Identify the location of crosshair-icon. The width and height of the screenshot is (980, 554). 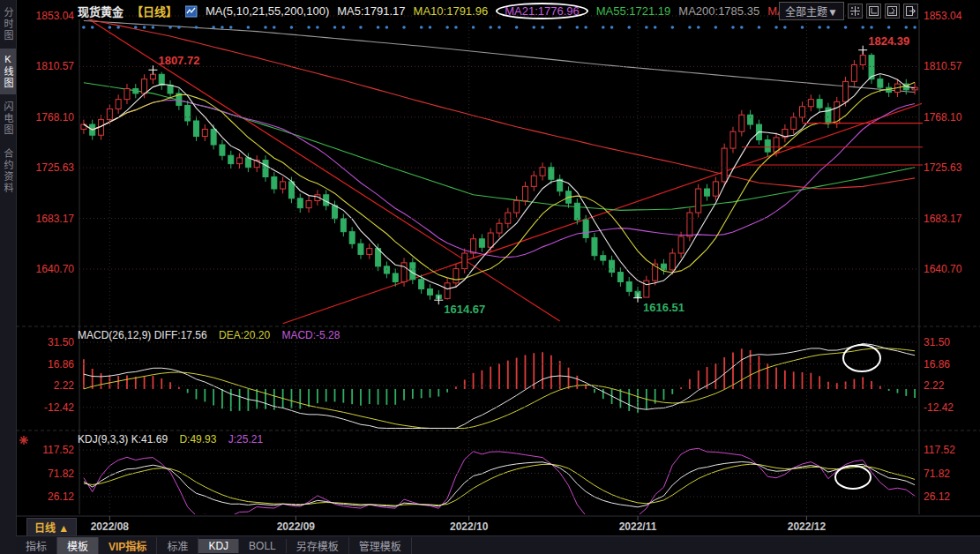
(856, 11).